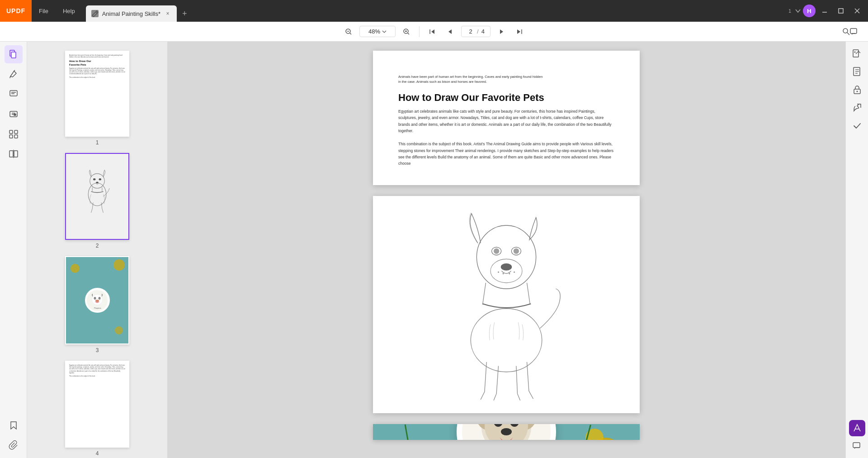 The width and height of the screenshot is (868, 458). Describe the element at coordinates (857, 72) in the screenshot. I see `sidebar-right-pdf-to-img` at that location.